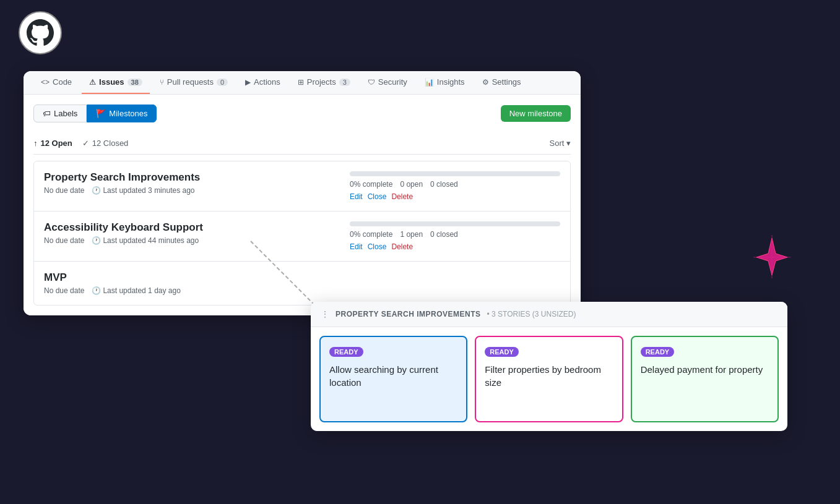  I want to click on milestone-info: Property Search Improvements No due date…, so click(192, 183).